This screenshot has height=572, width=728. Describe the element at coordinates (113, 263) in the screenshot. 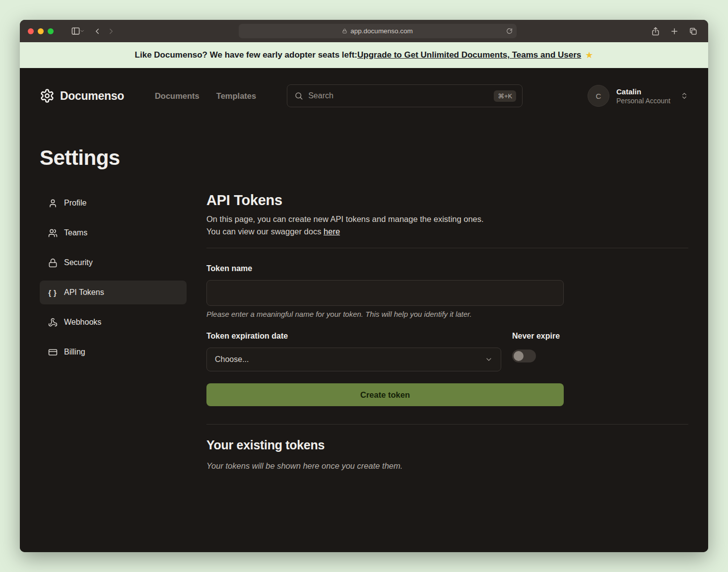

I see `sidebar-item-security: Security` at that location.